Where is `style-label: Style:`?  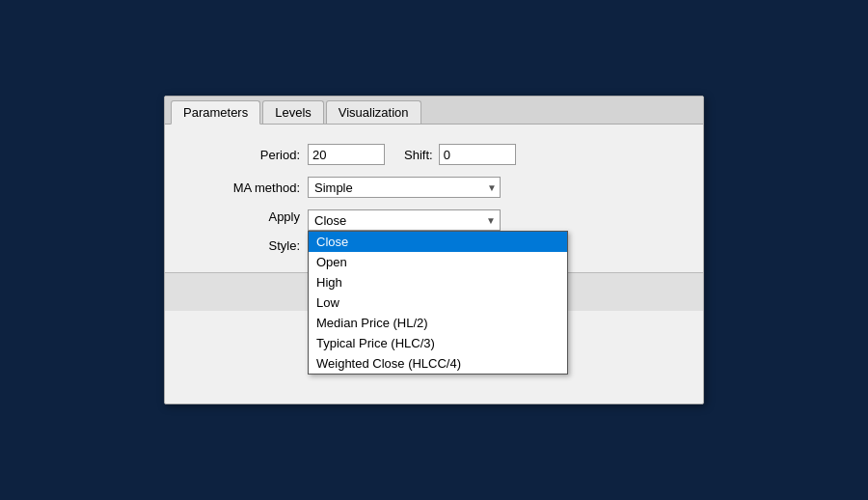 style-label: Style: is located at coordinates (242, 245).